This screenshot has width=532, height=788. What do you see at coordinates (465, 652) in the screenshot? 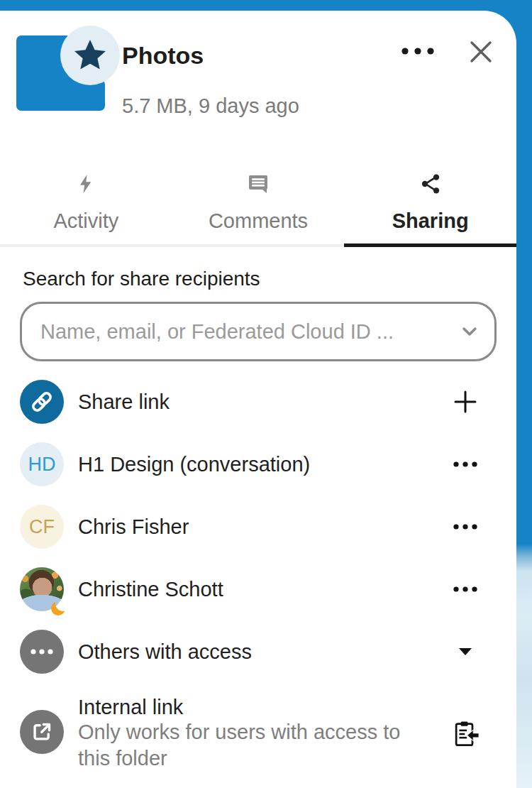
I see `triangle-down-icon` at bounding box center [465, 652].